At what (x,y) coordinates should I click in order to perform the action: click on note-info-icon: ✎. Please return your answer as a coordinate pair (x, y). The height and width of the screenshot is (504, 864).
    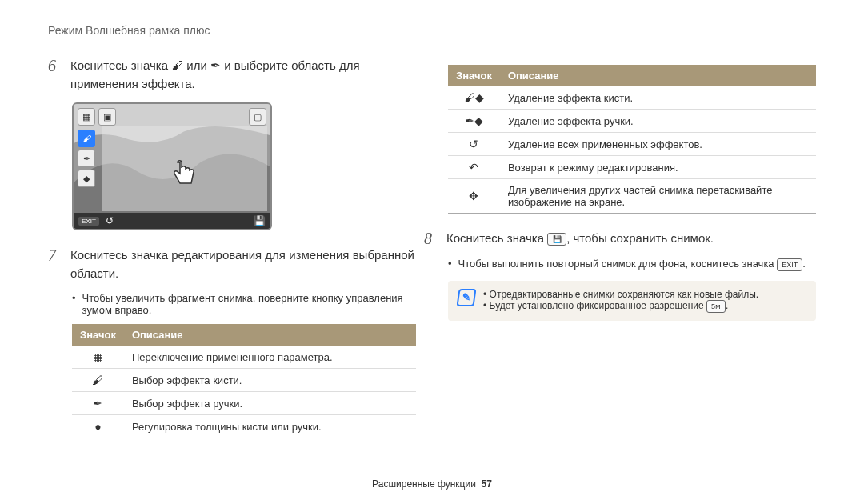
    Looking at the image, I should click on (466, 298).